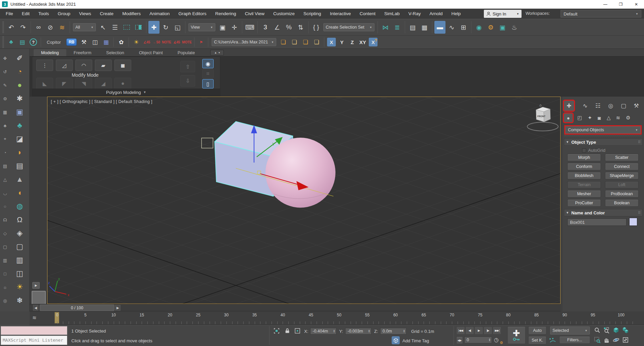  I want to click on select-and-rotate-icon: ↻, so click(166, 27).